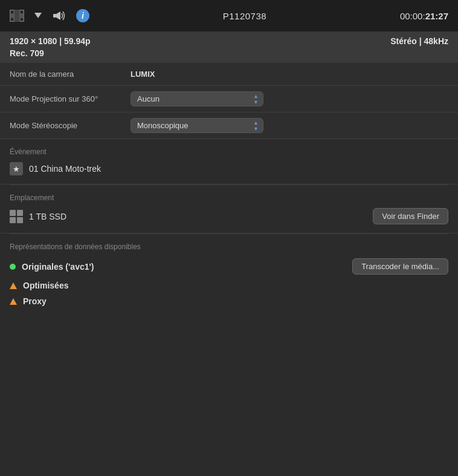  I want to click on camera-name-row: Nom de la camera LUMIX, so click(229, 74).